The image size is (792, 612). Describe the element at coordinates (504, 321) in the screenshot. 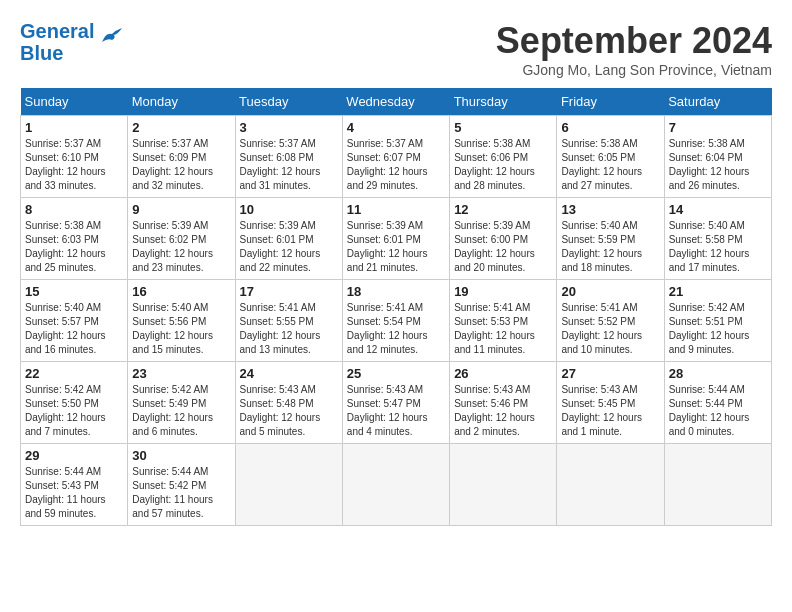

I see `calendar-cell: 19 Sunrise: 5:41 AM Sunset: 5:53 PM Dayl…` at that location.